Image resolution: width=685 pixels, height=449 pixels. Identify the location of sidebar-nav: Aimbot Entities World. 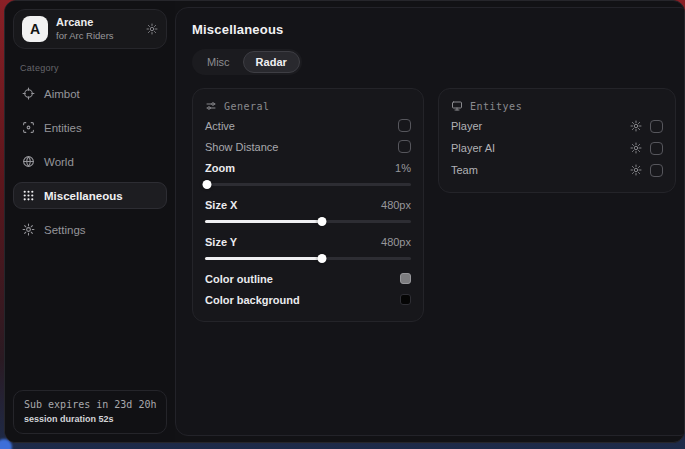
(90, 162).